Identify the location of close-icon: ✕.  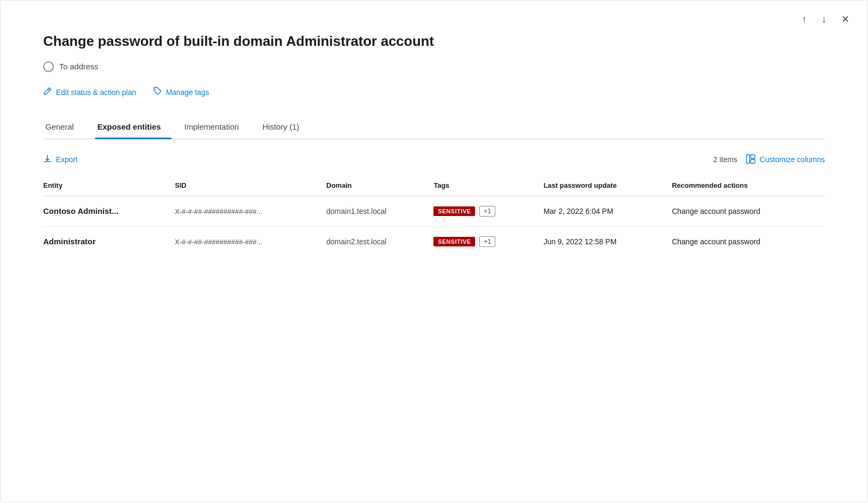
(846, 19).